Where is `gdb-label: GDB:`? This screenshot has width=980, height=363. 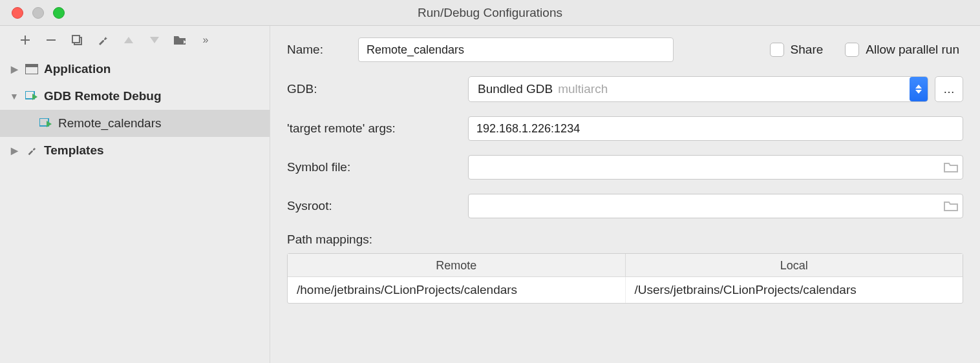
gdb-label: GDB: is located at coordinates (378, 89).